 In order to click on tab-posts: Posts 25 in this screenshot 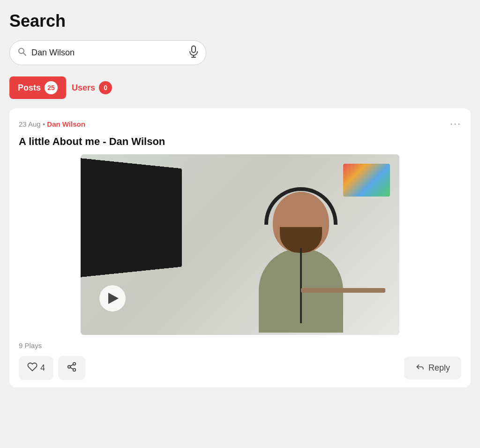, I will do `click(38, 88)`.